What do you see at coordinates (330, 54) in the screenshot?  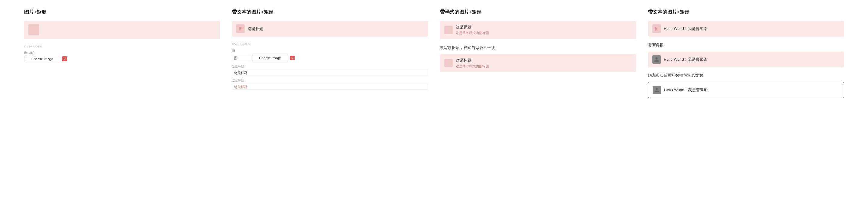 I see `section-2: 带文本的图片+矩形 图 这是标题 OVERRIDES 图 Choose Imag…` at bounding box center [330, 54].